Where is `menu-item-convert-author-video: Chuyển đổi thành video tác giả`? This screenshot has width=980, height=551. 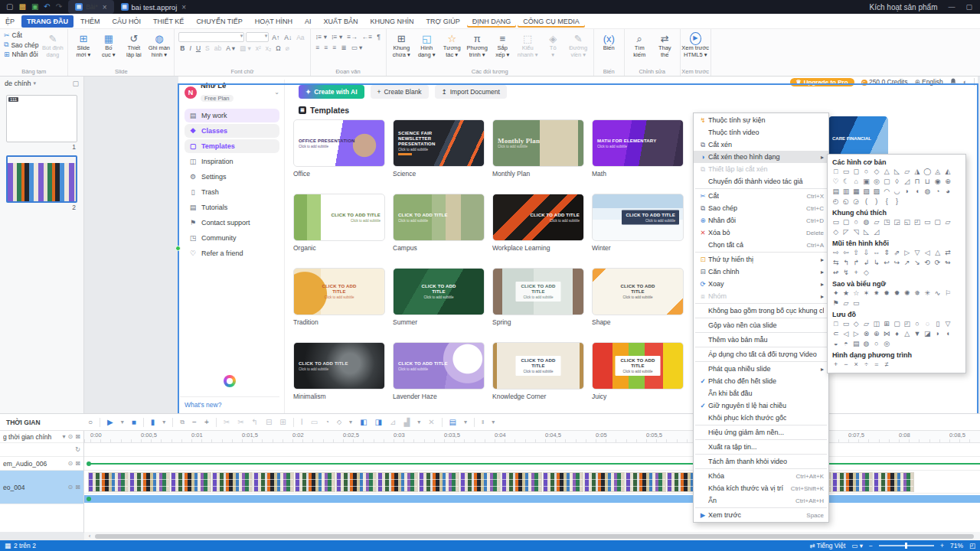
menu-item-convert-author-video: Chuyển đổi thành video tác giả is located at coordinates (761, 181).